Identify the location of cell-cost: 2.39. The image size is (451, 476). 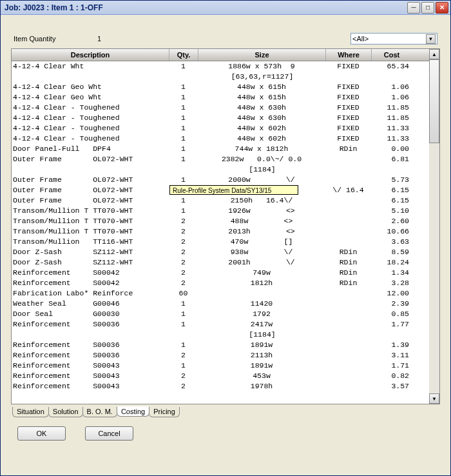
(392, 304).